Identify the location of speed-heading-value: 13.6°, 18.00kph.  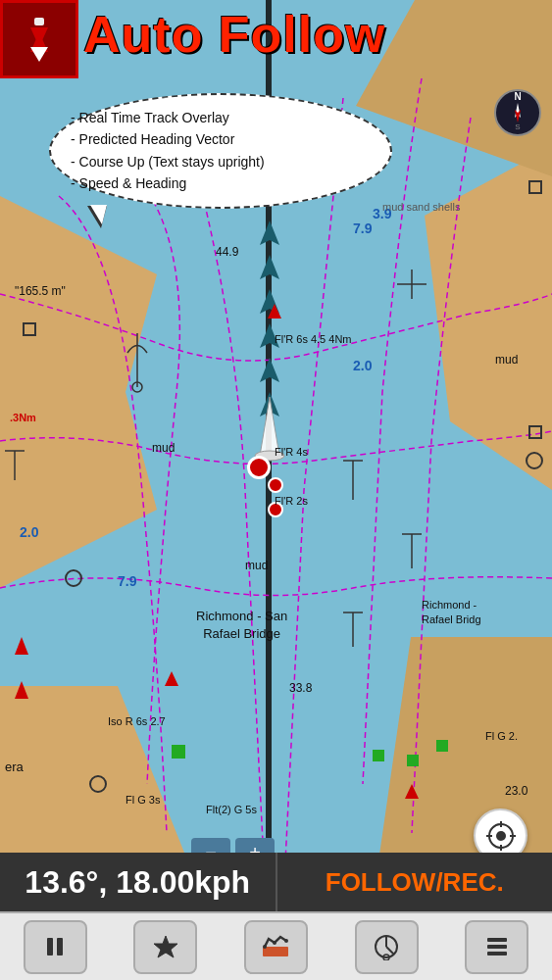
(137, 882).